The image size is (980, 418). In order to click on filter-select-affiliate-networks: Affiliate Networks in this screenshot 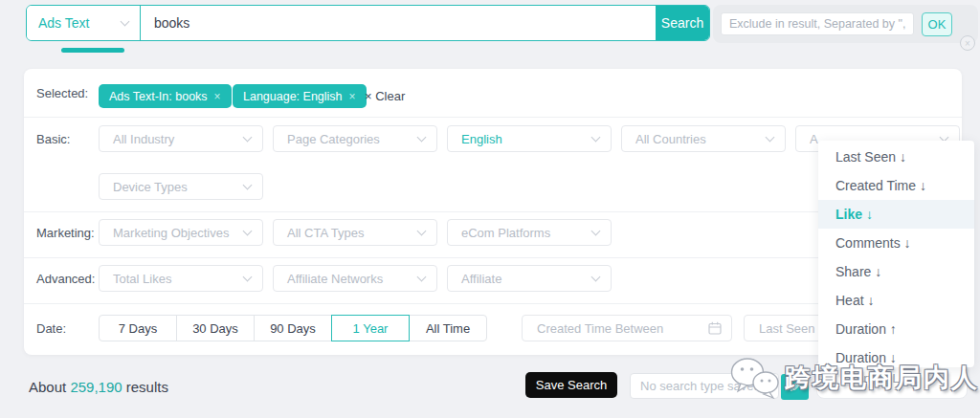, I will do `click(355, 278)`.